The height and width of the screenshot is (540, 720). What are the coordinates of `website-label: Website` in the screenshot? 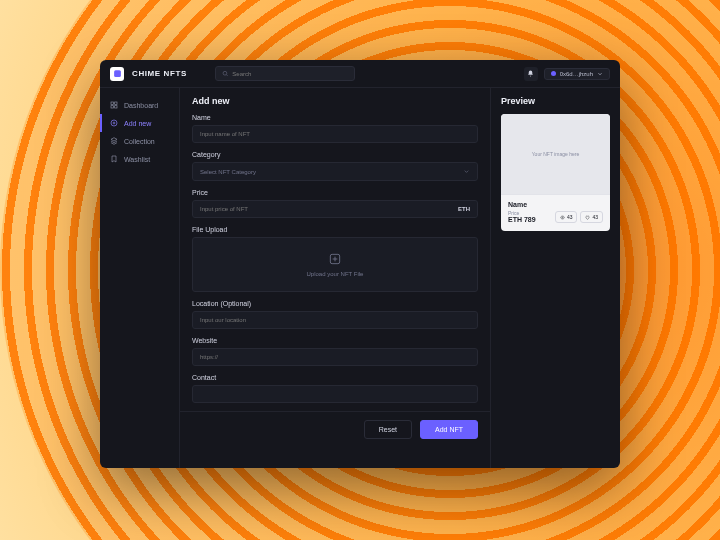 It's located at (335, 340).